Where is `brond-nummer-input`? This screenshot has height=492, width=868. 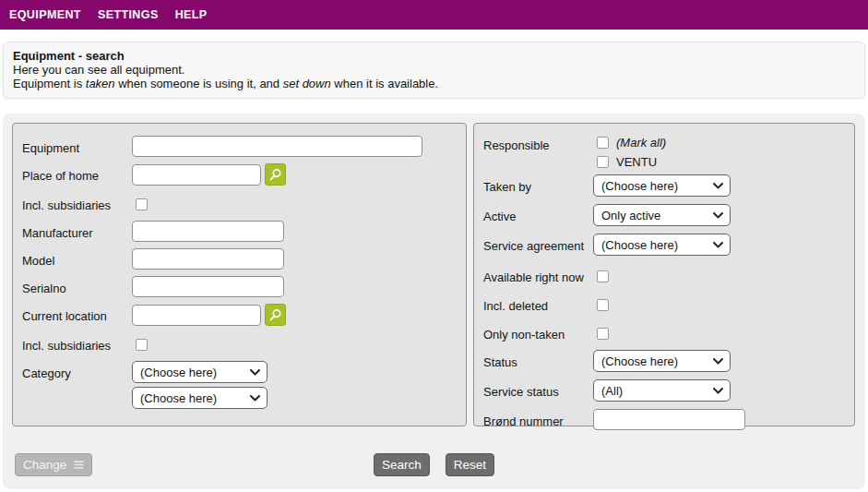
brond-nummer-input is located at coordinates (670, 419).